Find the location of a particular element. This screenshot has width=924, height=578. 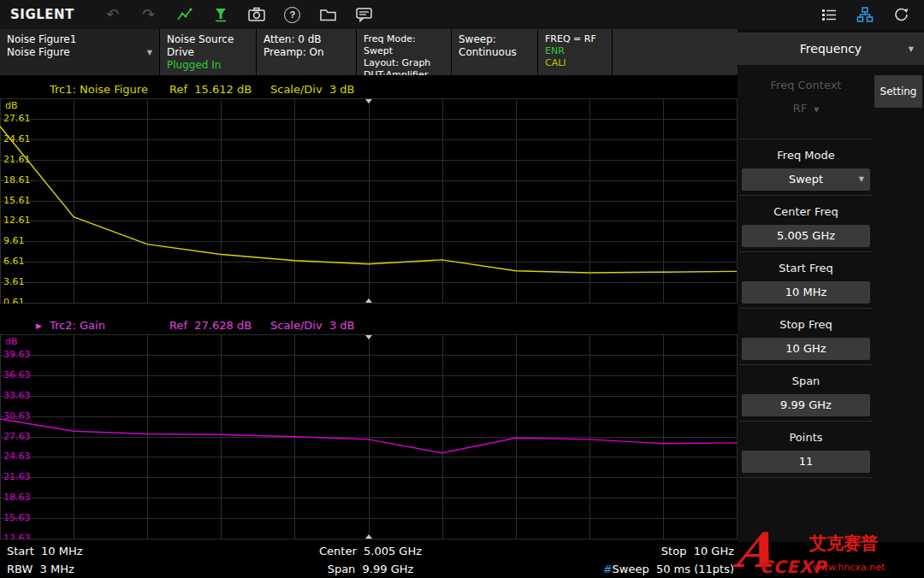

y-axis-tick-label: 0.61 is located at coordinates (14, 301).